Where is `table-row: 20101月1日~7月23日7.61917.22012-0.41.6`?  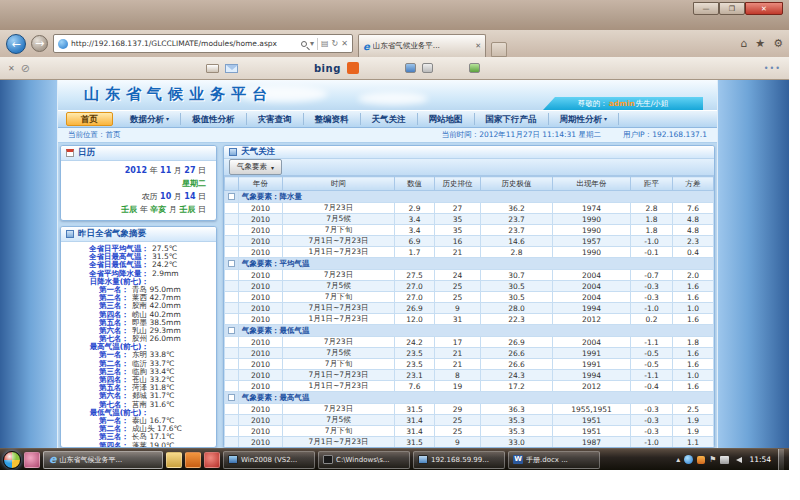
table-row: 20101月1日~7月23日7.61917.22012-0.41.6 is located at coordinates (470, 386).